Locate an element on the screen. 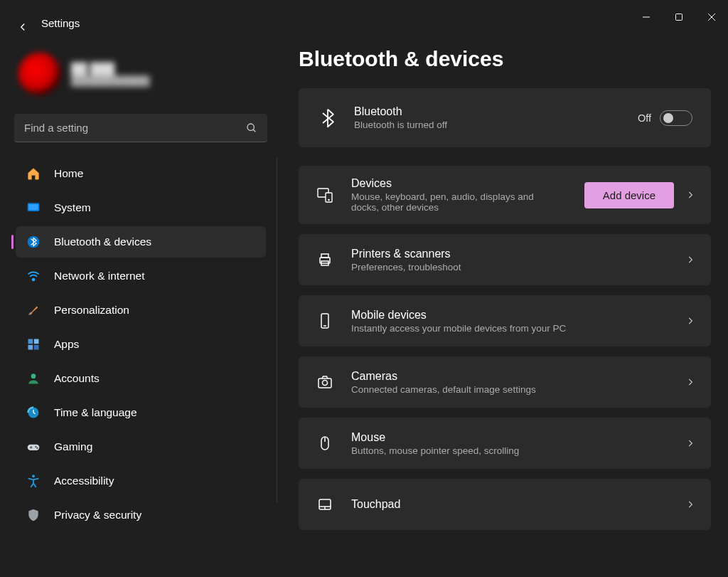 The height and width of the screenshot is (577, 728). card-subtitle: Bluetooth is turned off is located at coordinates (496, 125).